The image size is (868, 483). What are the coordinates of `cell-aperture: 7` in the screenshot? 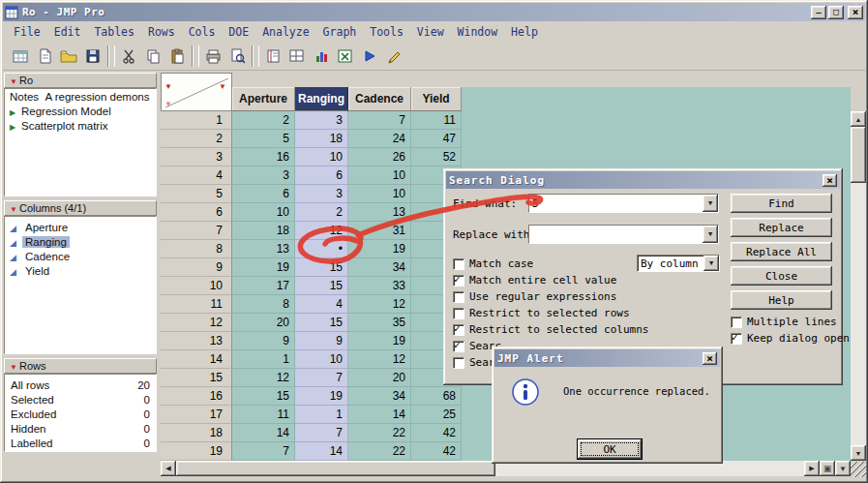 It's located at (263, 451).